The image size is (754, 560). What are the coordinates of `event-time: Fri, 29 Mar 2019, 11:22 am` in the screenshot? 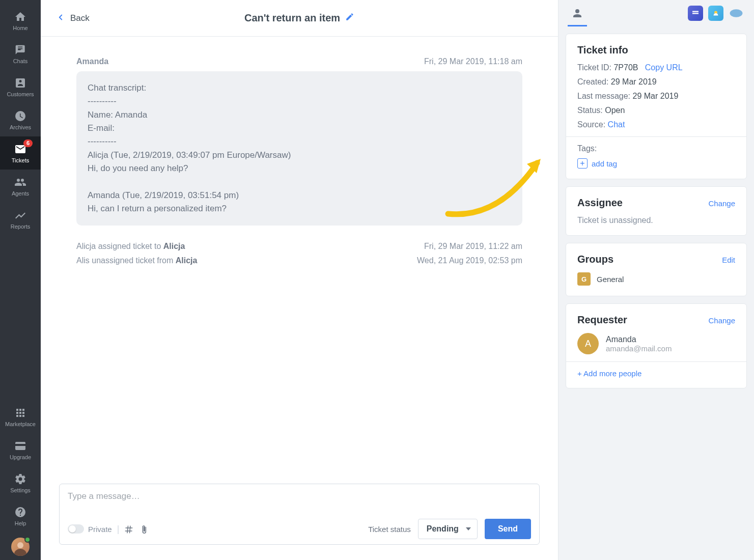 It's located at (473, 246).